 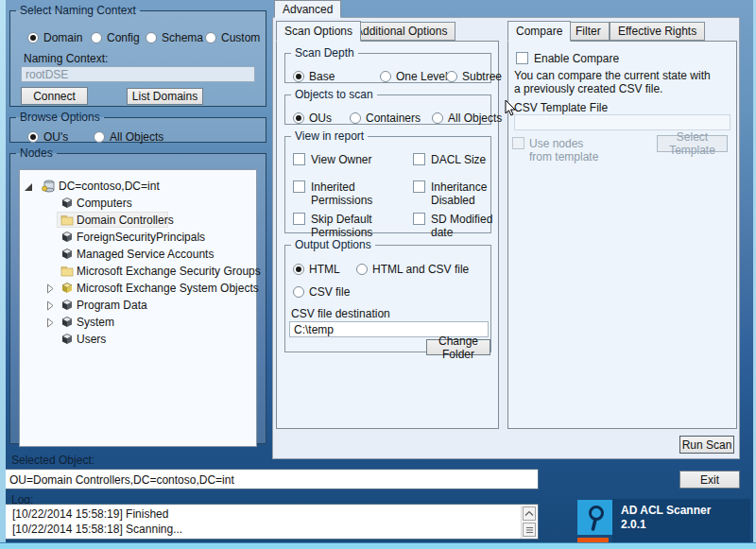 I want to click on view-in-report-title: View in report, so click(x=329, y=136).